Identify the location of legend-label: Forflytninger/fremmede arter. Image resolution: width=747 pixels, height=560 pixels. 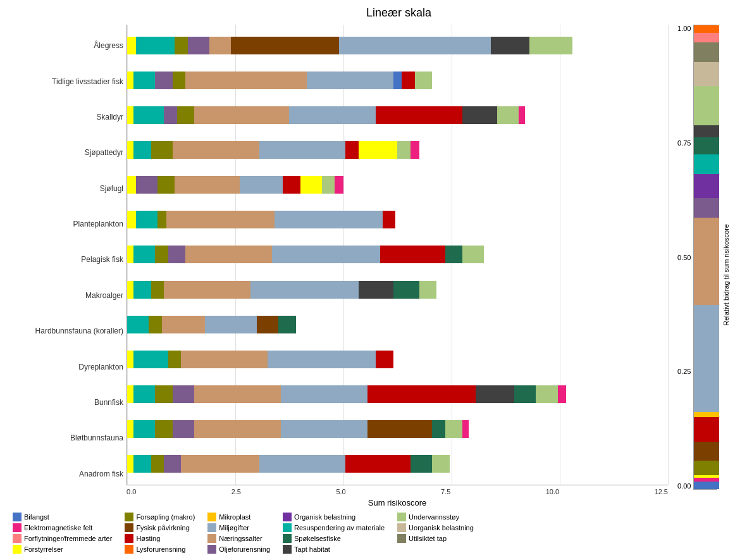
(68, 538).